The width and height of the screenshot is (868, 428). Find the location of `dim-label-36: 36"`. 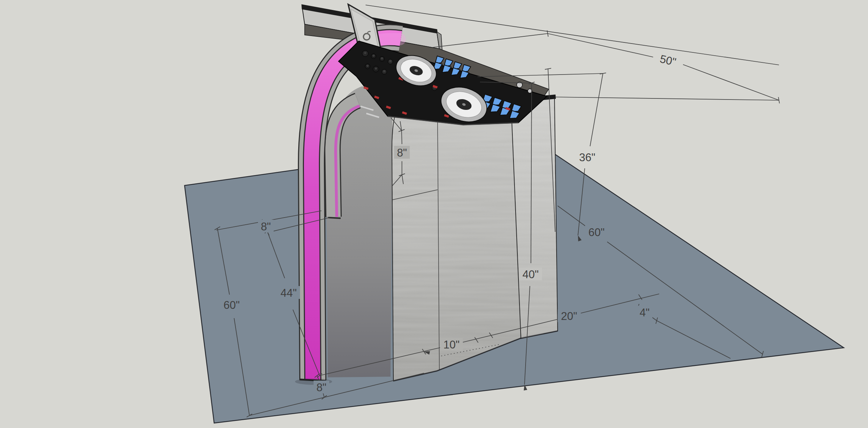

dim-label-36: 36" is located at coordinates (587, 158).